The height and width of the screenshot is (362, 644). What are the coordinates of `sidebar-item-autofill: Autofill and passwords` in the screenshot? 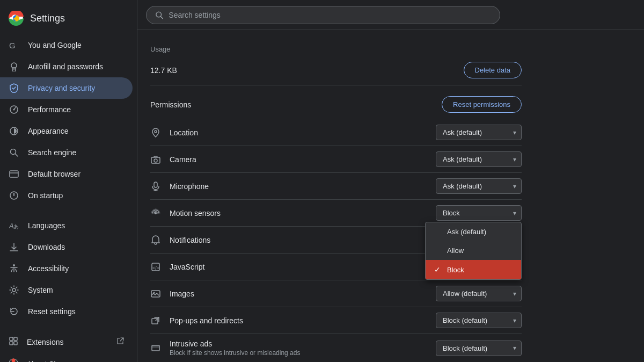 It's located at (67, 67).